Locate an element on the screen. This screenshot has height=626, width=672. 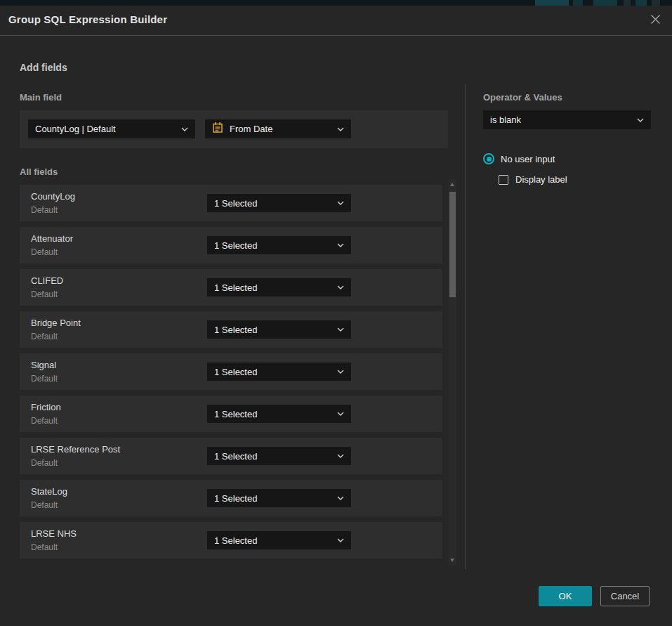
main-field-label: Main field is located at coordinates (41, 97).